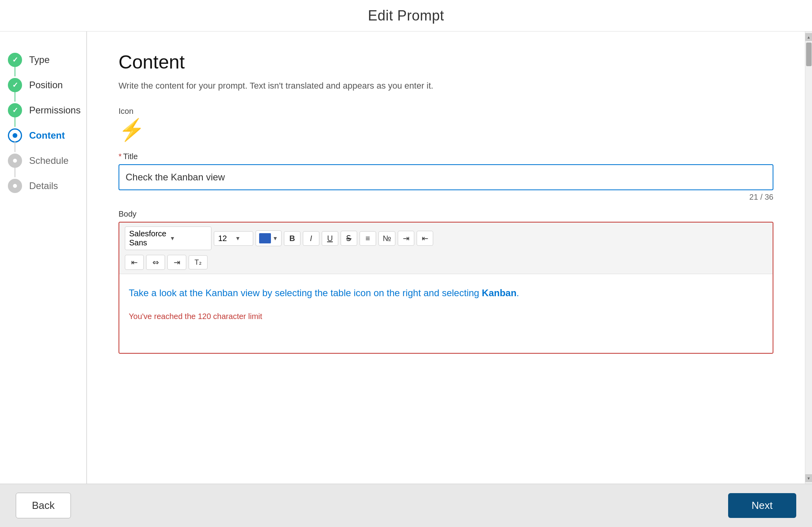 Image resolution: width=812 pixels, height=527 pixels. I want to click on sidebar-label-position: Position, so click(46, 85).